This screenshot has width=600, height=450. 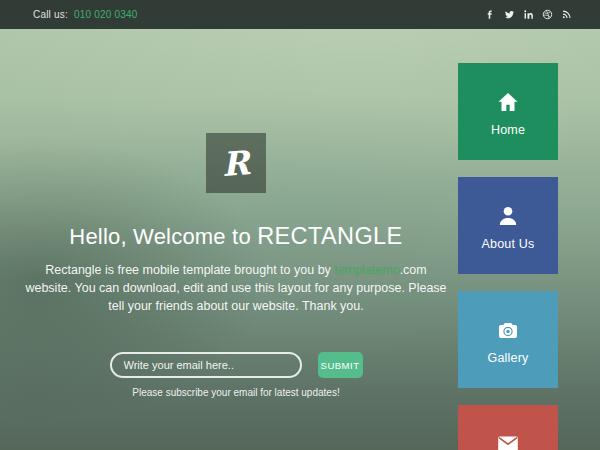 What do you see at coordinates (508, 102) in the screenshot?
I see `home-icon` at bounding box center [508, 102].